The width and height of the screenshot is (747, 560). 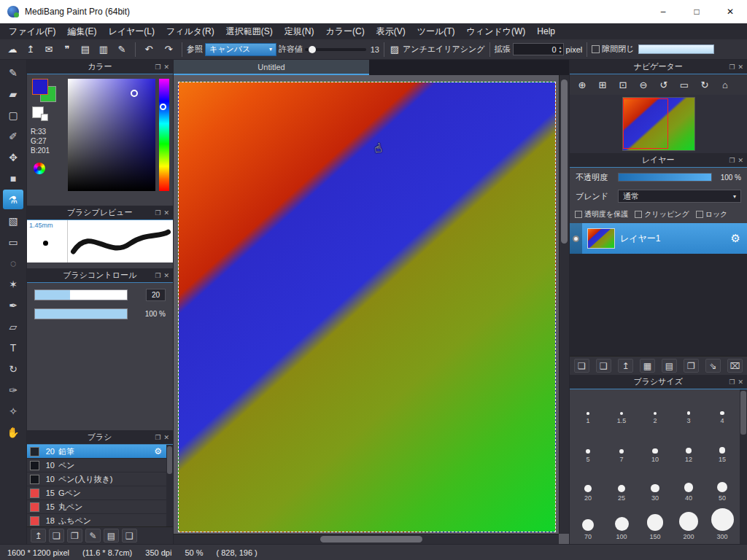 I want to click on layer-opacity-slider, so click(x=665, y=177).